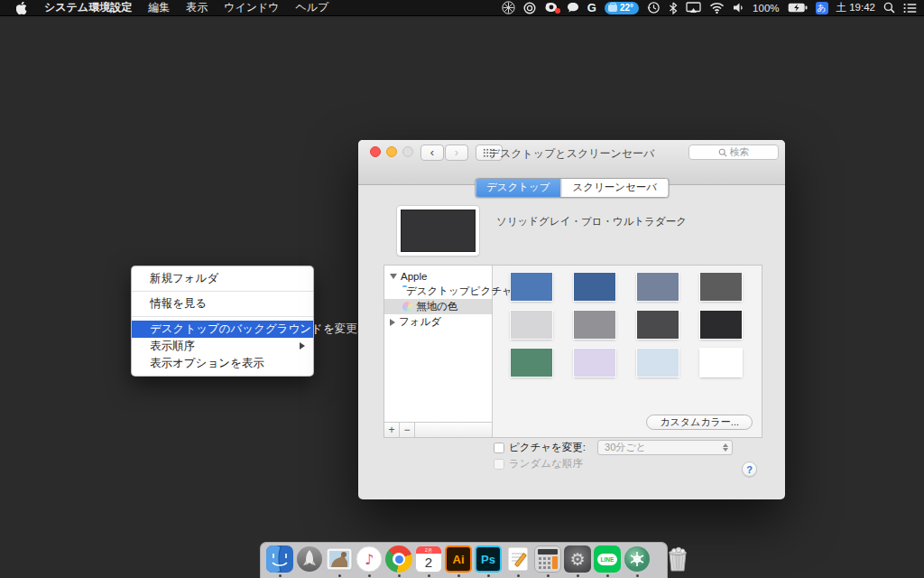 This screenshot has height=578, width=924. What do you see at coordinates (439, 343) in the screenshot?
I see `source-rows: Appleデスクトップピクチャ無地の色フォルダ` at bounding box center [439, 343].